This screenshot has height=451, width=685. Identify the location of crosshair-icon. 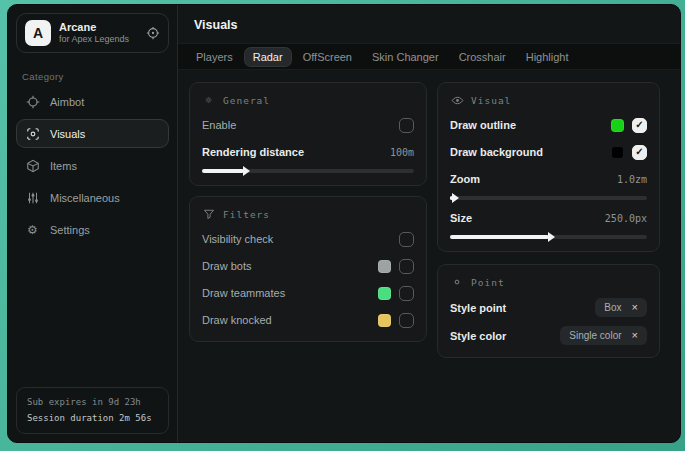
(32, 102).